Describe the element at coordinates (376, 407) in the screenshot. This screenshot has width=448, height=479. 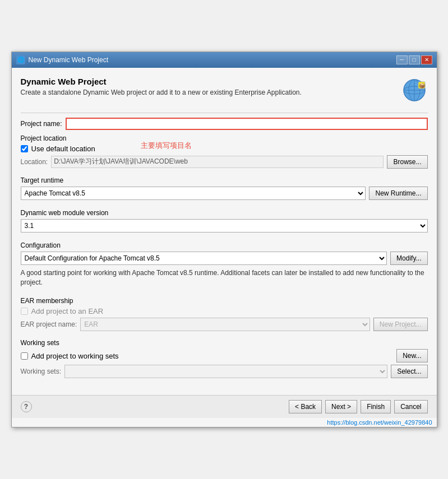
I see `finish-button: Finish` at that location.